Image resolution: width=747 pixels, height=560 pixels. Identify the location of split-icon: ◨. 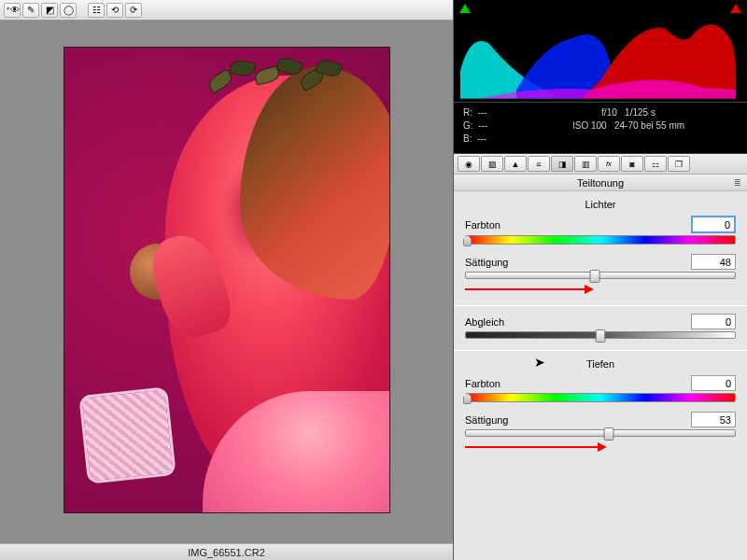
(562, 164).